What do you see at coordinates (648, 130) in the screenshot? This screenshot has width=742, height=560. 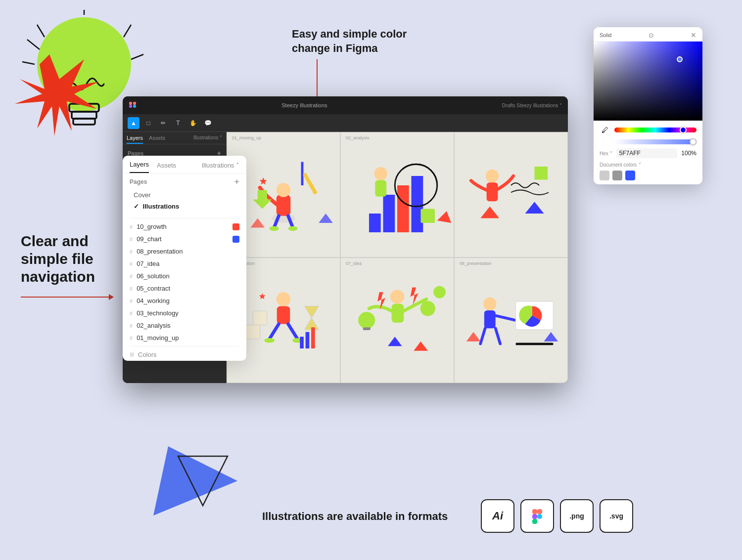 I see `hue-row: 🖊` at bounding box center [648, 130].